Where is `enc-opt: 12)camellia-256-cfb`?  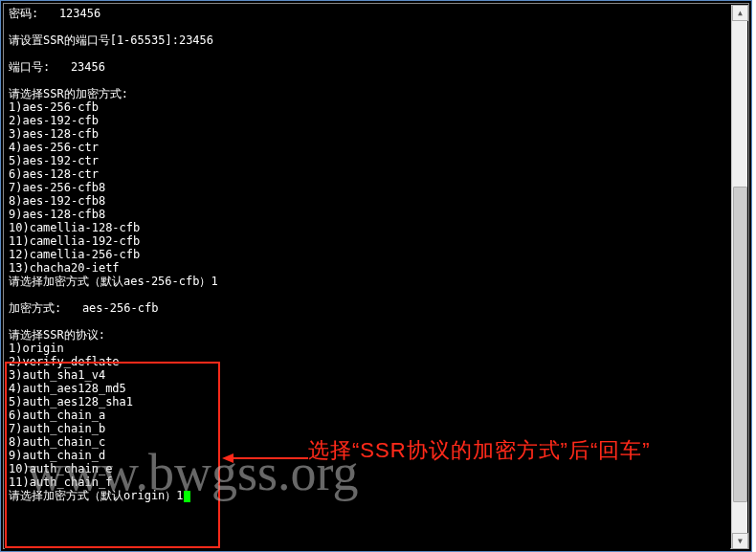
enc-opt: 12)camellia-256-cfb is located at coordinates (75, 254).